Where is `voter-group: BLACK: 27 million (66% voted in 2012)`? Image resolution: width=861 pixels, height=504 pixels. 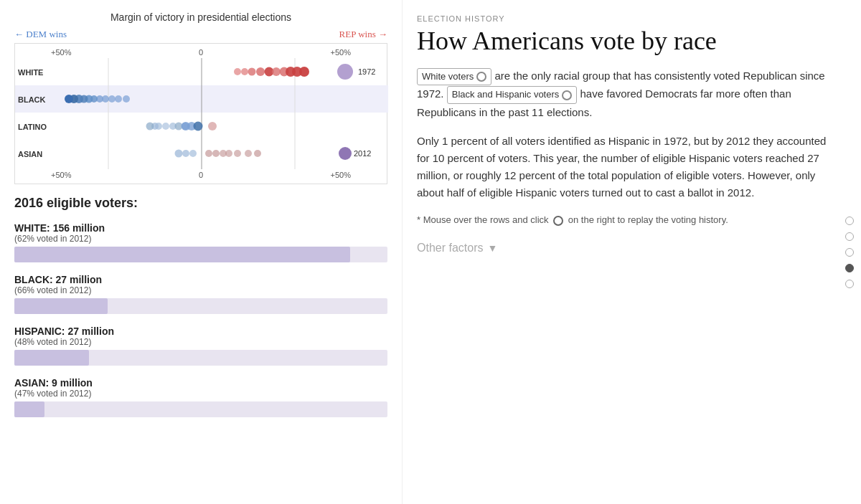
voter-group: BLACK: 27 million (66% voted in 2012) is located at coordinates (201, 294).